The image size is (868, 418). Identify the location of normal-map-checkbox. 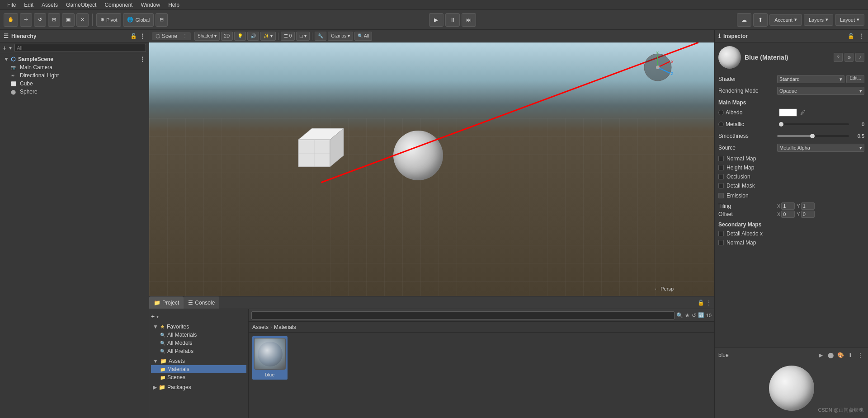
(721, 159).